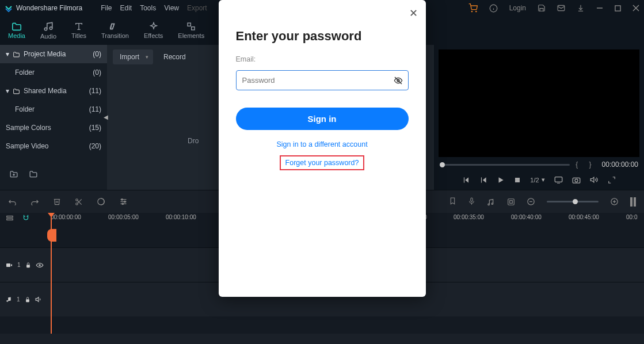  I want to click on close-icon: ✕, so click(413, 13).